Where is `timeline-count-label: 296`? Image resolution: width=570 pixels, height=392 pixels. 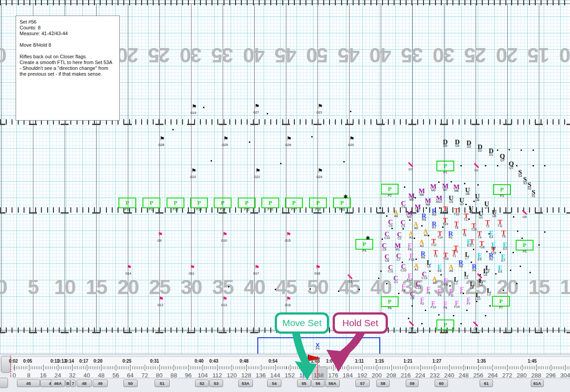
timeline-count-label: 296 is located at coordinates (550, 376).